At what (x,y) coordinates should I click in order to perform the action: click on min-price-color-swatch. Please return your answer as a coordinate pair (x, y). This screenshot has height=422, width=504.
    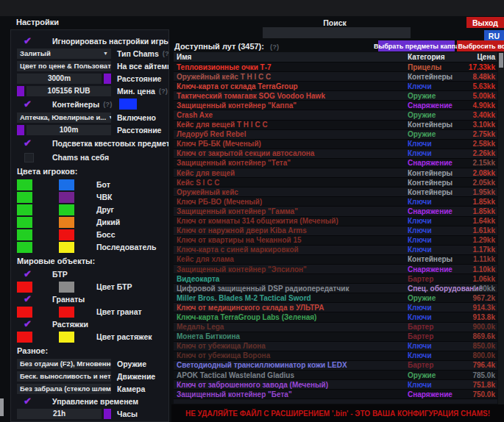
    Looking at the image, I should click on (21, 91).